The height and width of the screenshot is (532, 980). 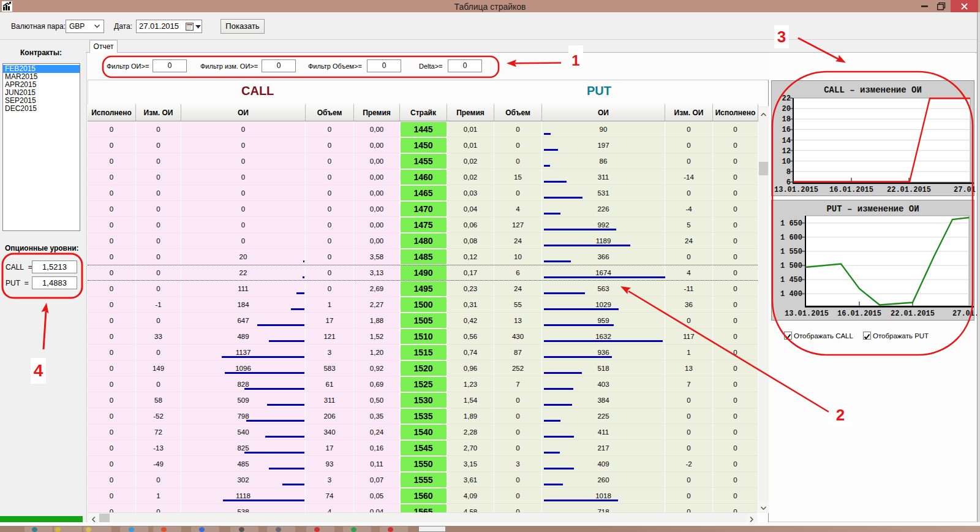 What do you see at coordinates (786, 162) in the screenshot?
I see `svg-text: 10` at bounding box center [786, 162].